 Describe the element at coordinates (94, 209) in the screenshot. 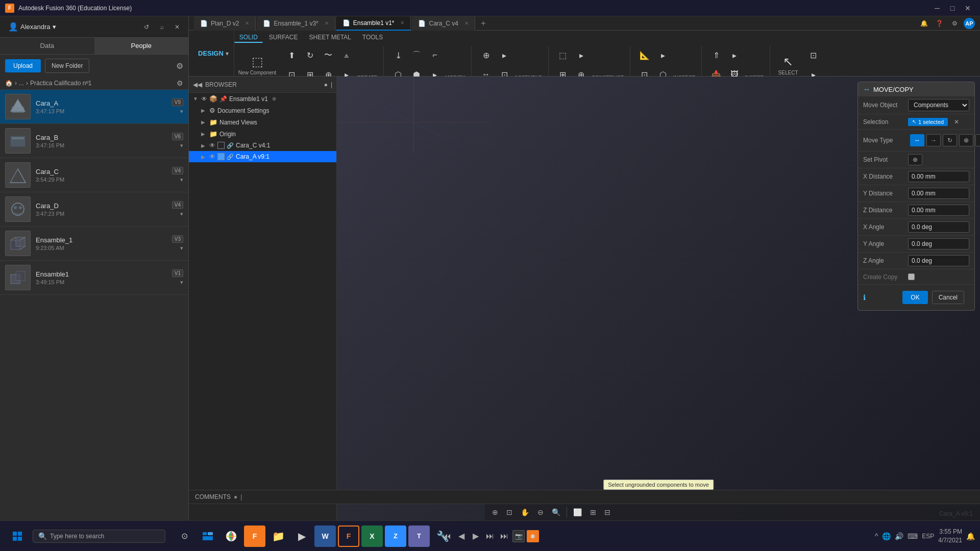

I see `file-item: Cara_D 3:47:23 PM V4 ▾` at that location.